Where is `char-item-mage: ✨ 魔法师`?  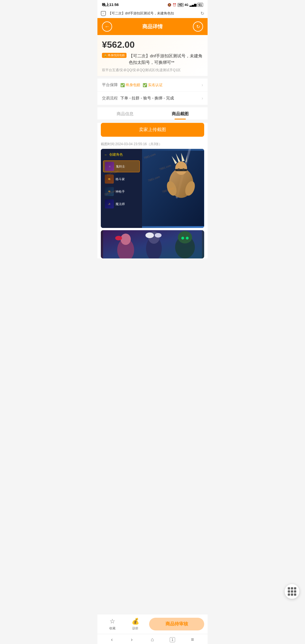
char-item-mage: ✨ 魔法师 is located at coordinates (121, 204).